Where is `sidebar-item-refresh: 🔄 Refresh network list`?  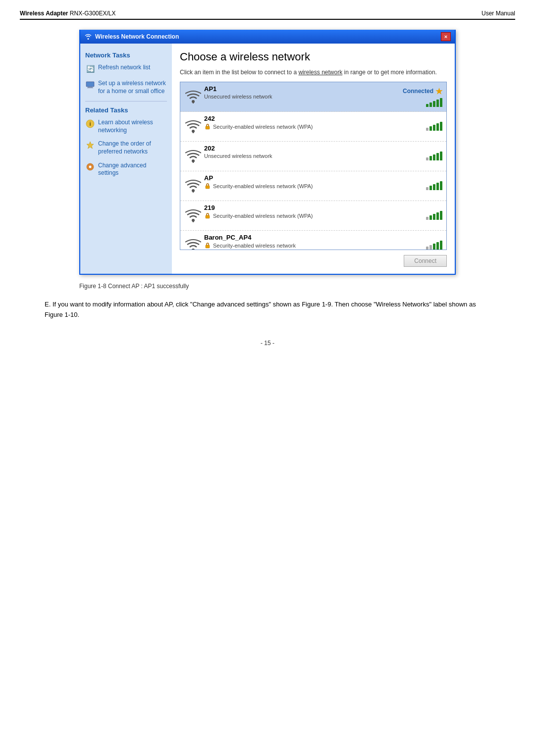
sidebar-item-refresh: 🔄 Refresh network list is located at coordinates (126, 69).